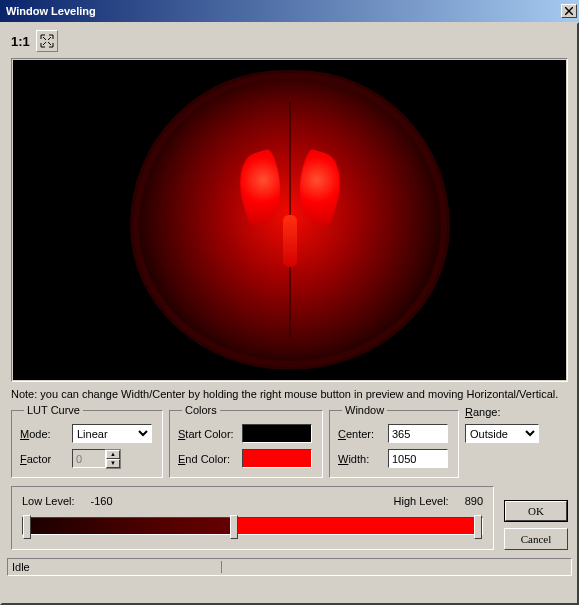 The height and width of the screenshot is (605, 579). Describe the element at coordinates (364, 410) in the screenshot. I see `window-legend: Window` at that location.